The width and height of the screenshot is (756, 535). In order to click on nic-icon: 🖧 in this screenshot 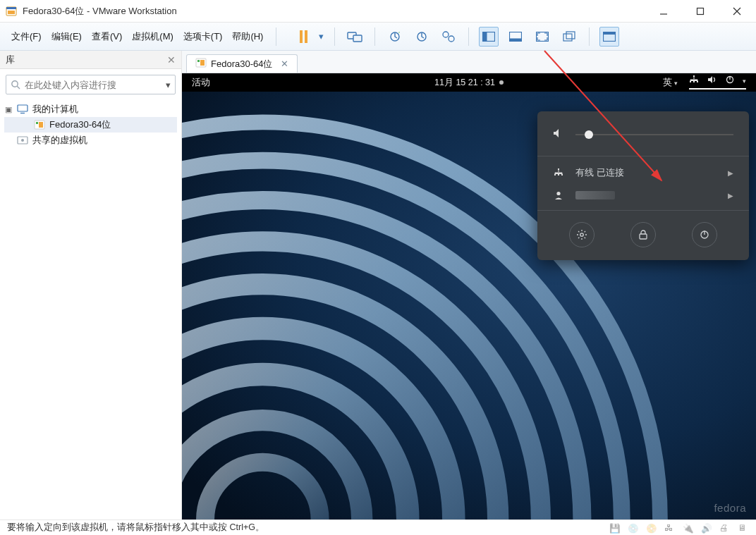, I will do `click(670, 528)`.